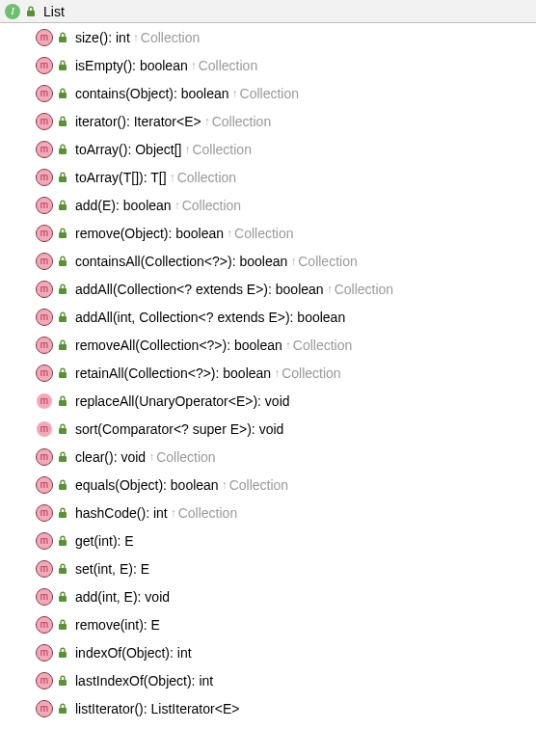  Describe the element at coordinates (268, 260) in the screenshot. I see `member-row: m containsAll(Collection<?>): boolean↑Co…` at that location.